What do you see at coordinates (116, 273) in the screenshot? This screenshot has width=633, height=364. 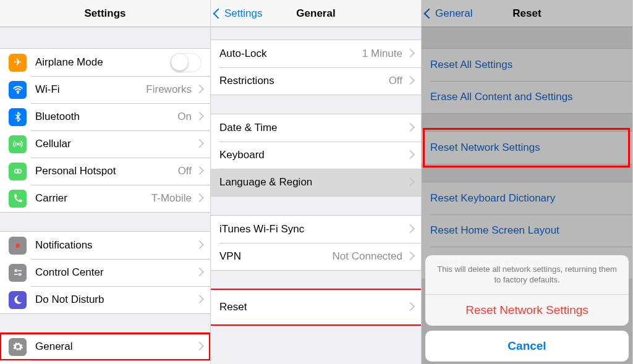 I see `label: Control Center` at bounding box center [116, 273].